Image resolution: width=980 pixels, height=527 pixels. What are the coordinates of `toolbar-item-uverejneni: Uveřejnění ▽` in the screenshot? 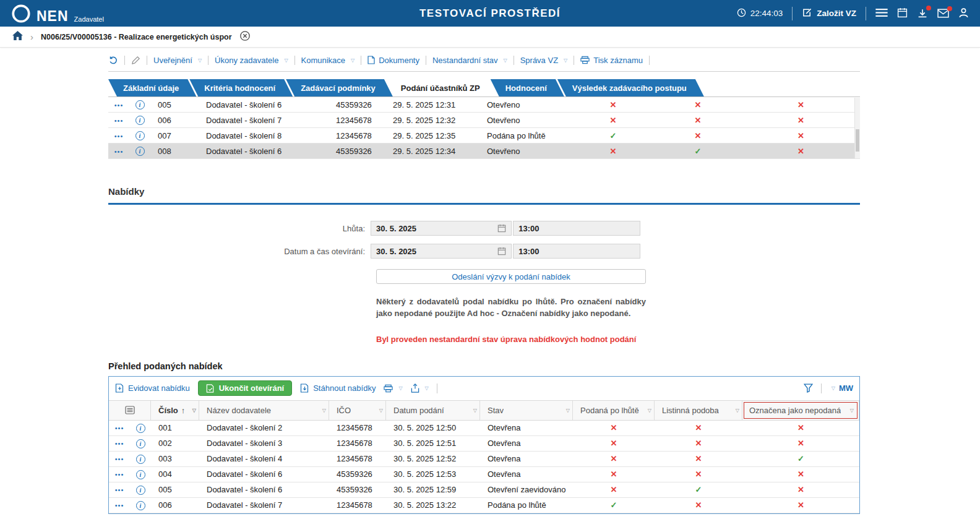 It's located at (178, 61).